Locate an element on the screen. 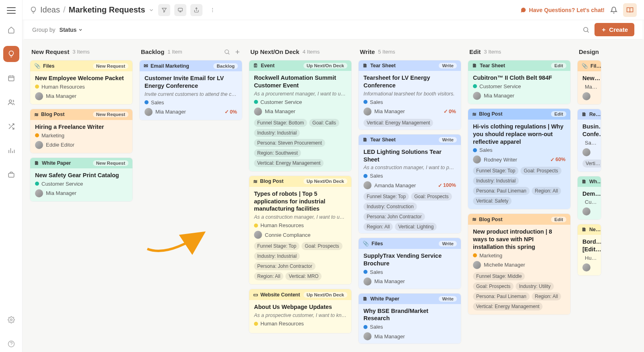  card: 🗎White PaperNew Request New Safety Gear … is located at coordinates (81, 180).